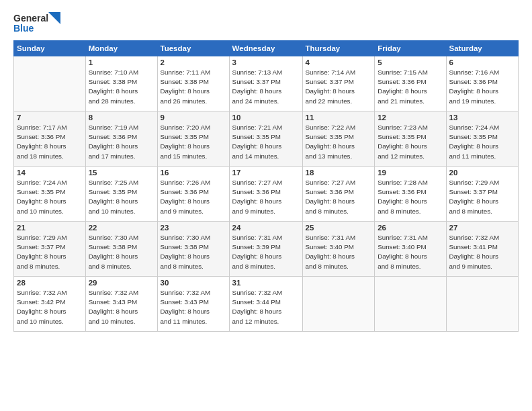 This screenshot has height=411, width=532. I want to click on header: GeneralBlue, so click(266, 23).